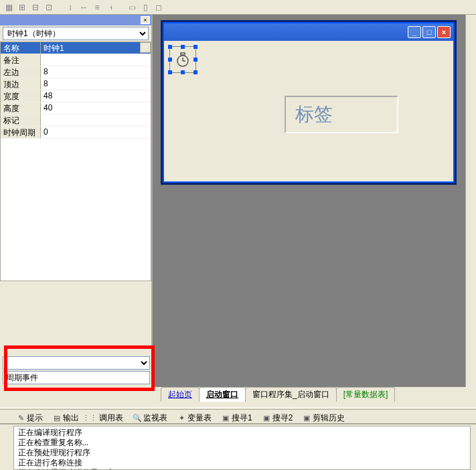 This screenshot has width=476, height=470. What do you see at coordinates (429, 32) in the screenshot?
I see `maximize-button: □` at bounding box center [429, 32].